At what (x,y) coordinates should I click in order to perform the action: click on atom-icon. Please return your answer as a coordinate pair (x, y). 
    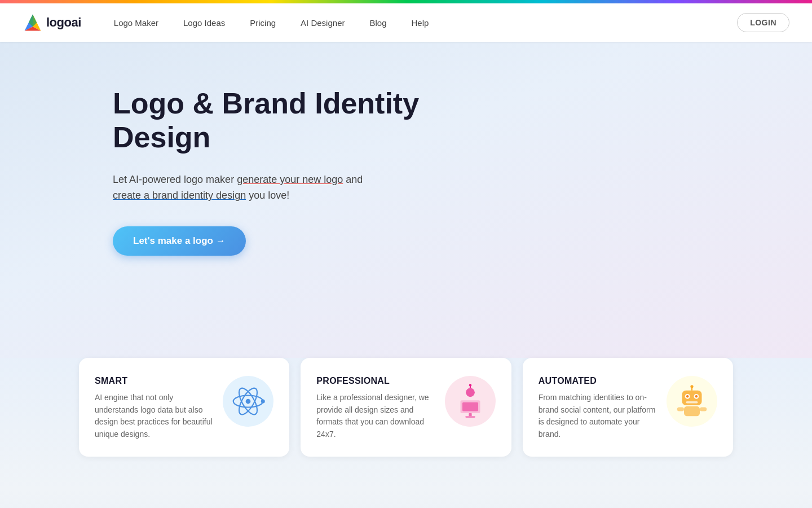
    Looking at the image, I should click on (248, 401).